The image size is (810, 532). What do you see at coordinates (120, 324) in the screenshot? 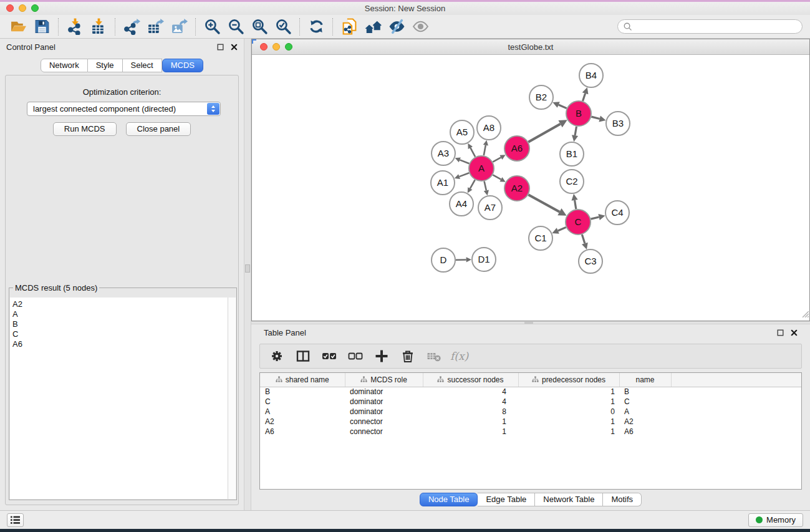
I see `mcds-result-item: B` at bounding box center [120, 324].